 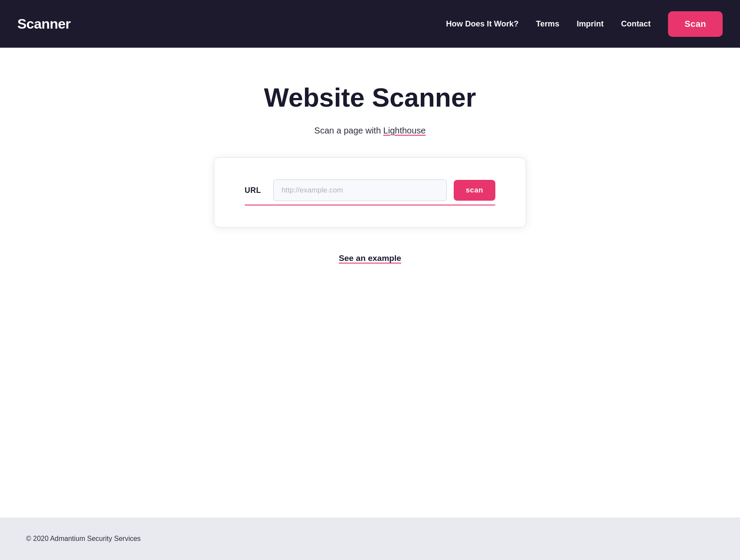 What do you see at coordinates (370, 205) in the screenshot?
I see `form-underline` at bounding box center [370, 205].